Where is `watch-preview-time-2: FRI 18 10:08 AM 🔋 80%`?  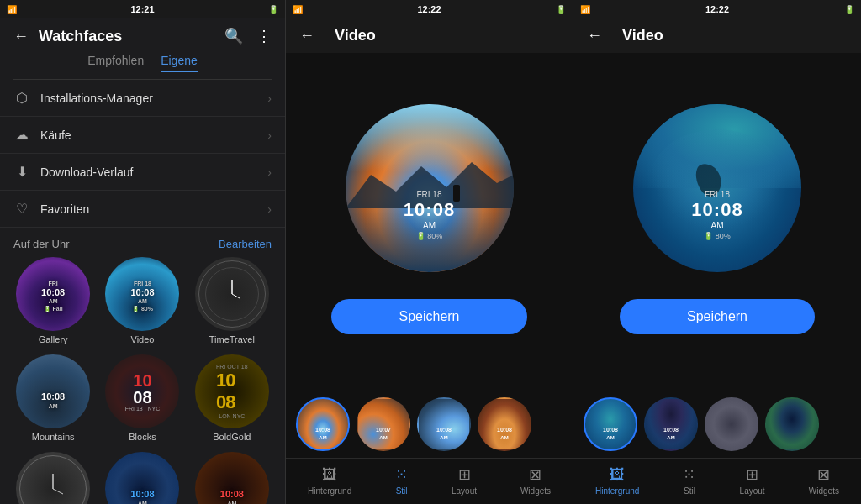
watch-preview-time-2: FRI 18 10:08 AM 🔋 80% is located at coordinates (716, 215).